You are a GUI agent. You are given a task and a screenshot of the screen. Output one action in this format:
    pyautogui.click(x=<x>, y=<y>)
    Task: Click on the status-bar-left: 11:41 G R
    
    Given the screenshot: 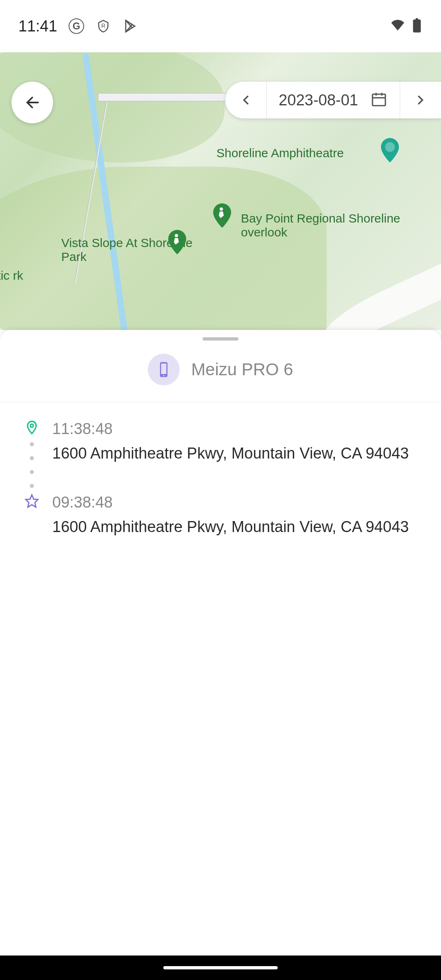 What is the action you would take?
    pyautogui.click(x=78, y=26)
    